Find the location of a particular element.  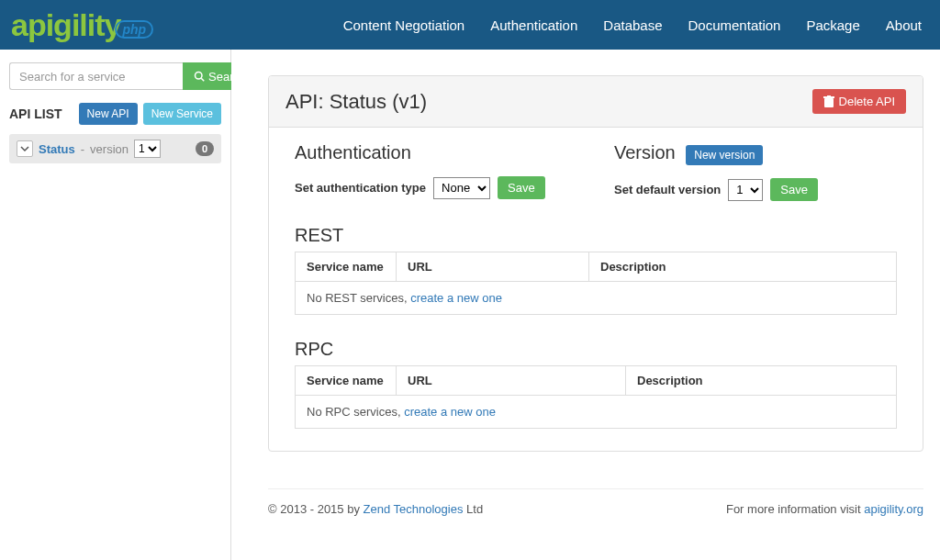

footer: © 2013 - 2015 by Zend Technologies Ltd F… is located at coordinates (596, 502).